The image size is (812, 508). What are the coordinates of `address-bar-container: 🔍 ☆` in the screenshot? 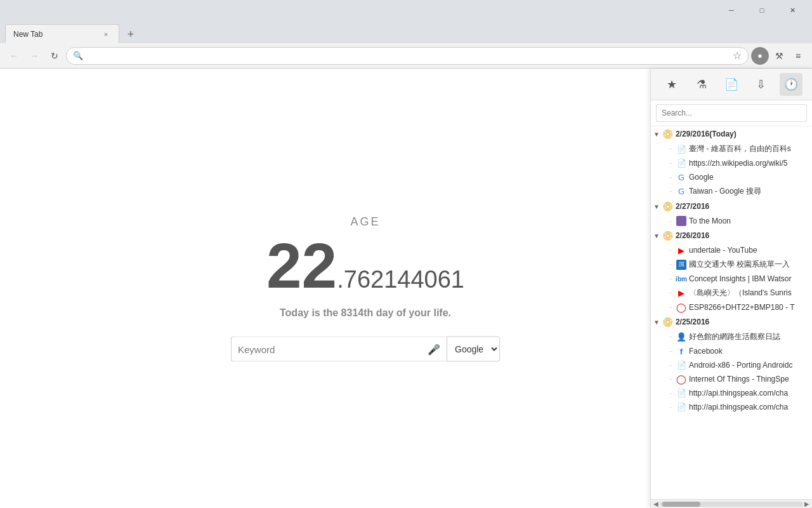 It's located at (407, 56).